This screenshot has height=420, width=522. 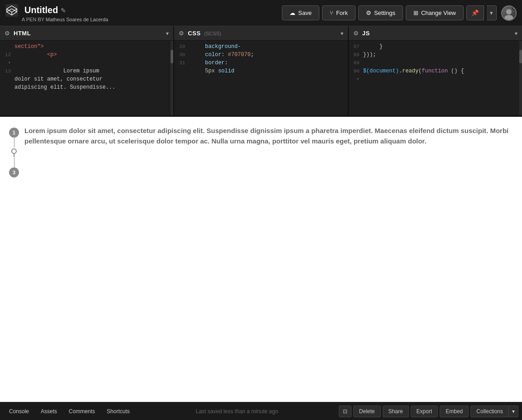 I want to click on css-panel-header: ⚙ CSS (SCSS) ▾, so click(x=261, y=33).